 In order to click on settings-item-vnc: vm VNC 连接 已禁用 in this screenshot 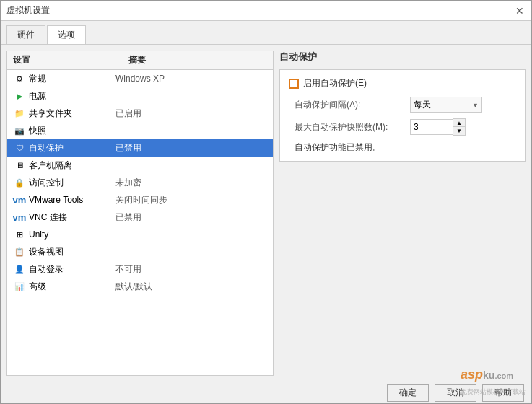, I will do `click(140, 217)`.